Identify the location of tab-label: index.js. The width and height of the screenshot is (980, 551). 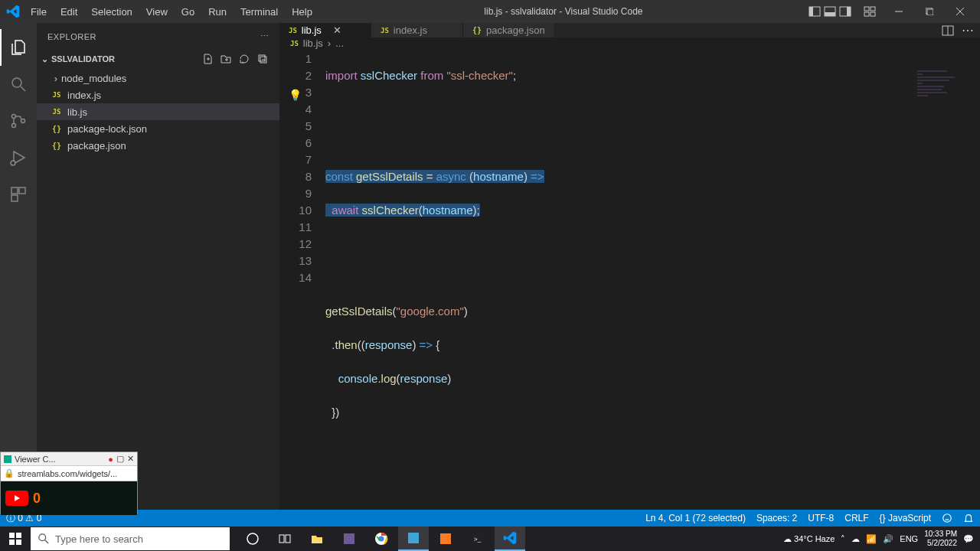
(410, 31).